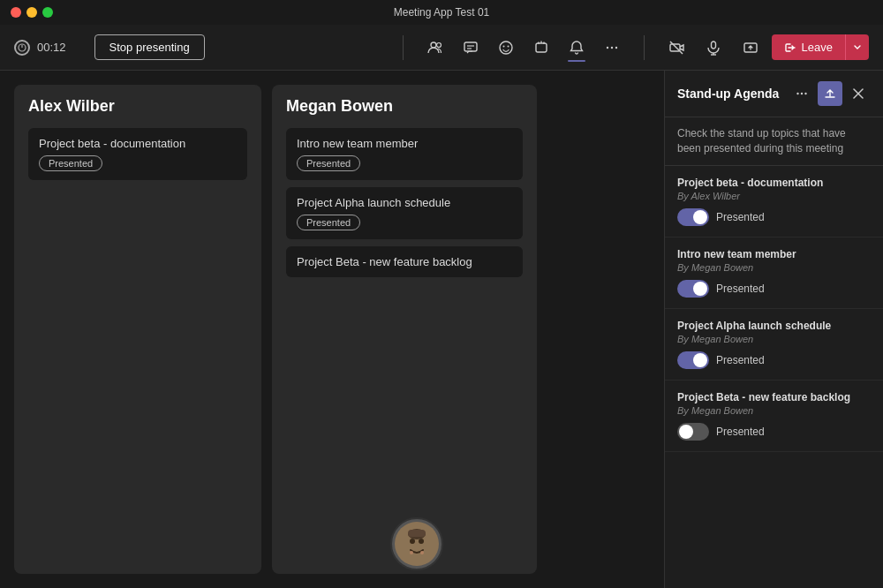  What do you see at coordinates (820, 48) in the screenshot?
I see `leave-button-group: Leave` at bounding box center [820, 48].